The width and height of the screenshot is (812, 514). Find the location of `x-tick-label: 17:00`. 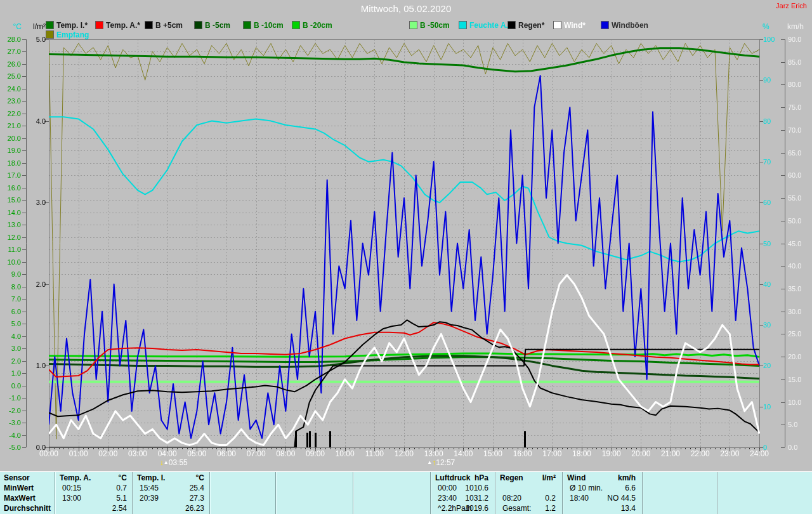

x-tick-label: 17:00 is located at coordinates (552, 454).